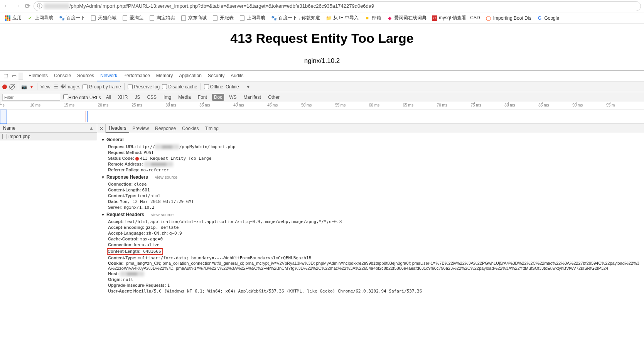  I want to click on disable-cache: Disable cache, so click(180, 87).